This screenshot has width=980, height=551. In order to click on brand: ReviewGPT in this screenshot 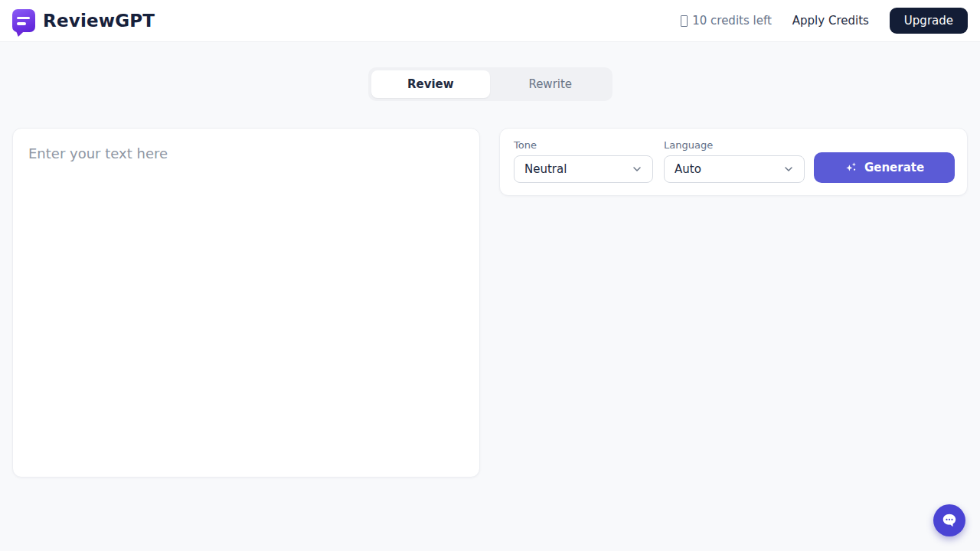, I will do `click(83, 21)`.